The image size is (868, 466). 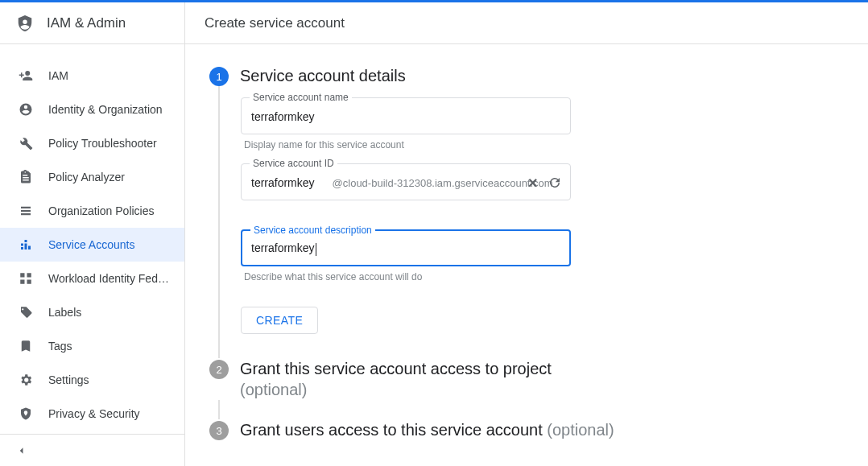 What do you see at coordinates (26, 245) in the screenshot?
I see `service-account-icon` at bounding box center [26, 245].